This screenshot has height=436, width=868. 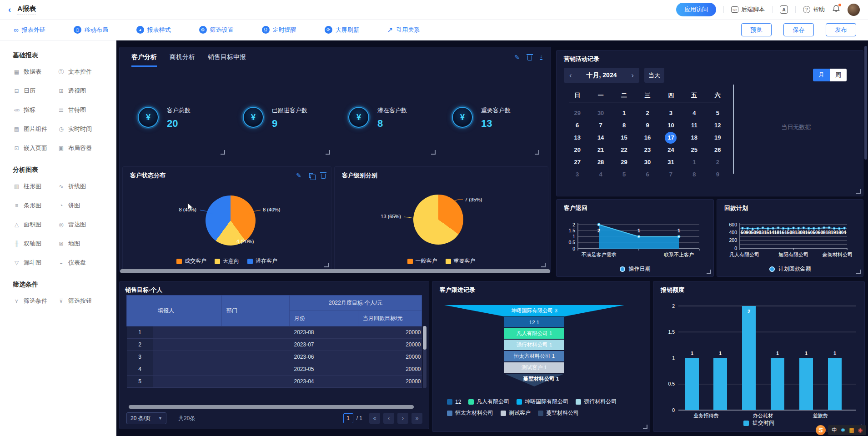 I want to click on legend-item: 坤曙国际有限公司, so click(x=542, y=402).